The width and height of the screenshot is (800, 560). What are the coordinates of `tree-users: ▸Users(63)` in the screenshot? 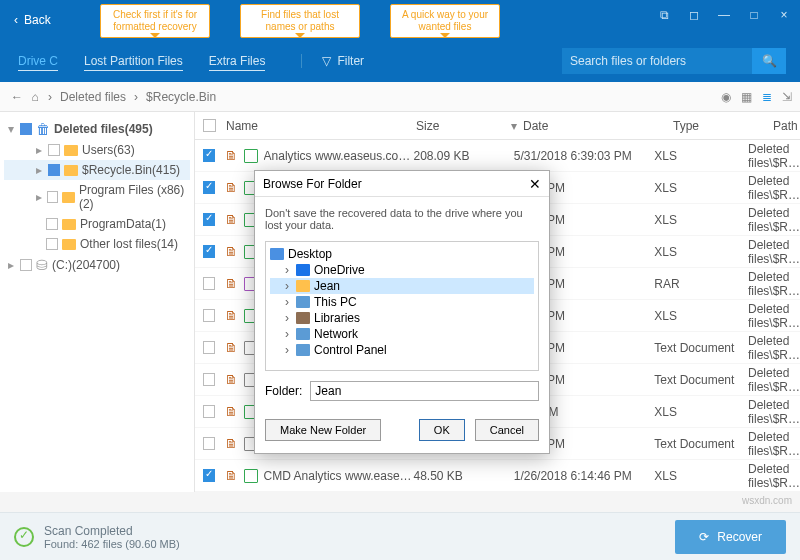 It's located at (97, 150).